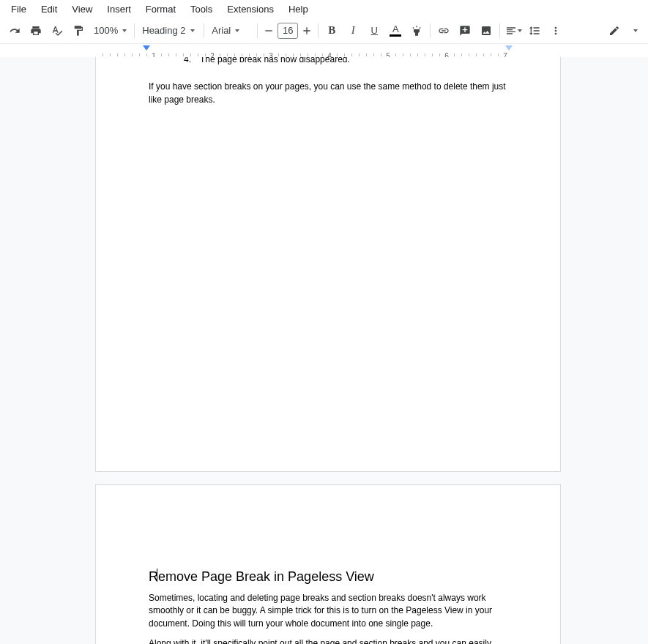  I want to click on paragraph: Sometimes, locating and deleting page br…, so click(328, 611).